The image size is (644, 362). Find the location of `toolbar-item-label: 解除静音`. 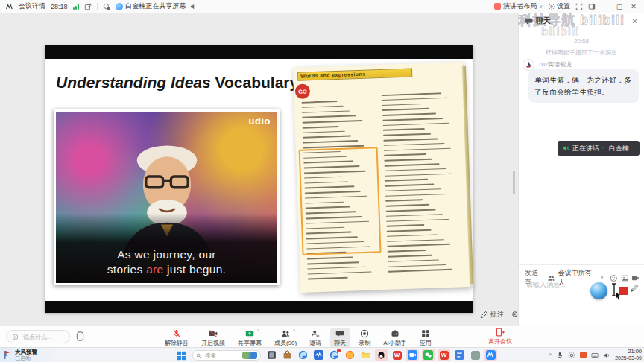

toolbar-item-label: 解除静音 is located at coordinates (177, 343).